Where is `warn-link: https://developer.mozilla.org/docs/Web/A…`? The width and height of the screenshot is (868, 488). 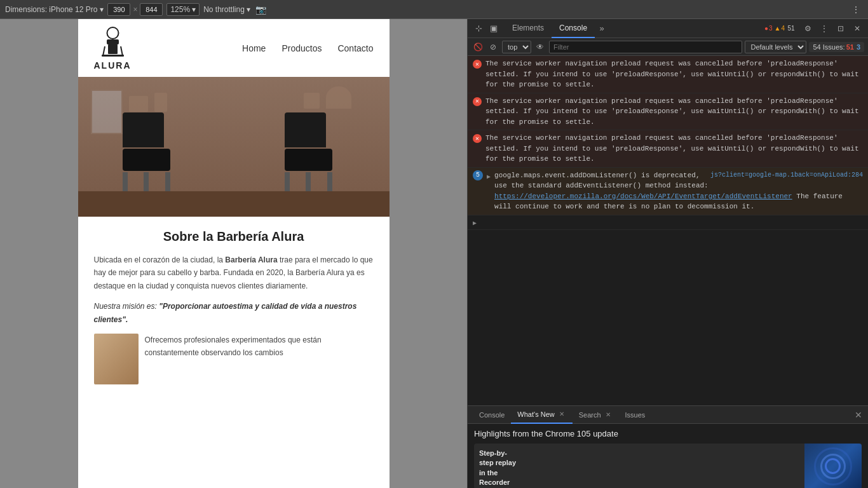
warn-link: https://developer.mozilla.org/docs/Web/A… is located at coordinates (643, 196).